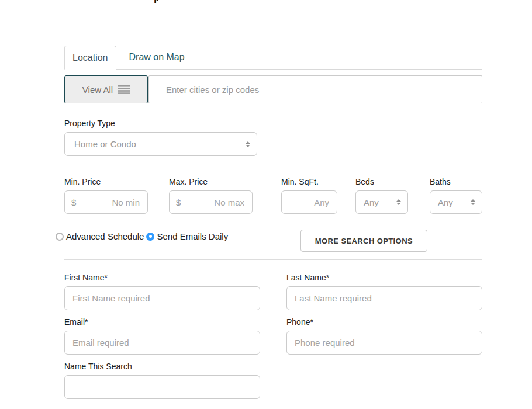 The image size is (532, 409). What do you see at coordinates (274, 57) in the screenshot?
I see `tab-bar: Location Draw on Map` at bounding box center [274, 57].